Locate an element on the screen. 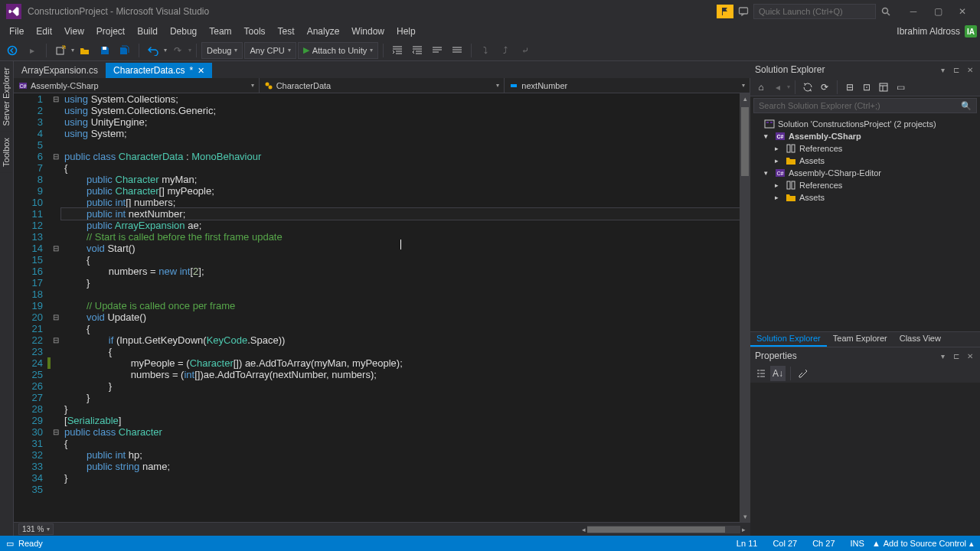 The image size is (980, 551). nav-back-button is located at coordinates (12, 51).